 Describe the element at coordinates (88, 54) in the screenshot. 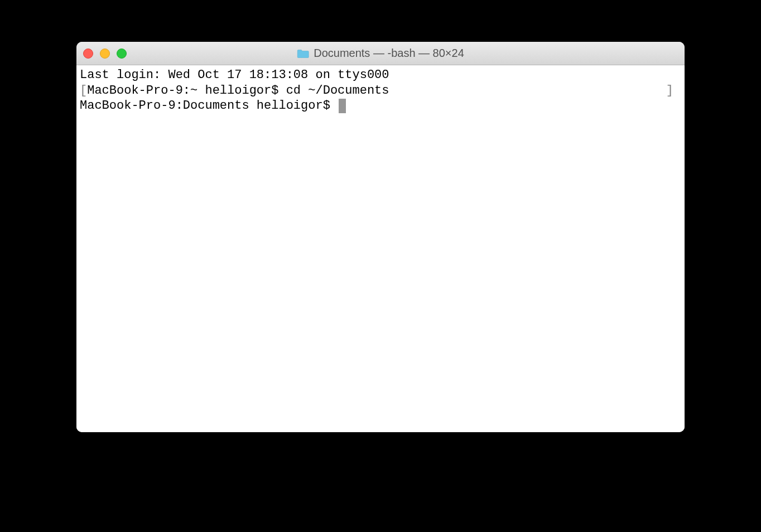

I see `close-button` at that location.